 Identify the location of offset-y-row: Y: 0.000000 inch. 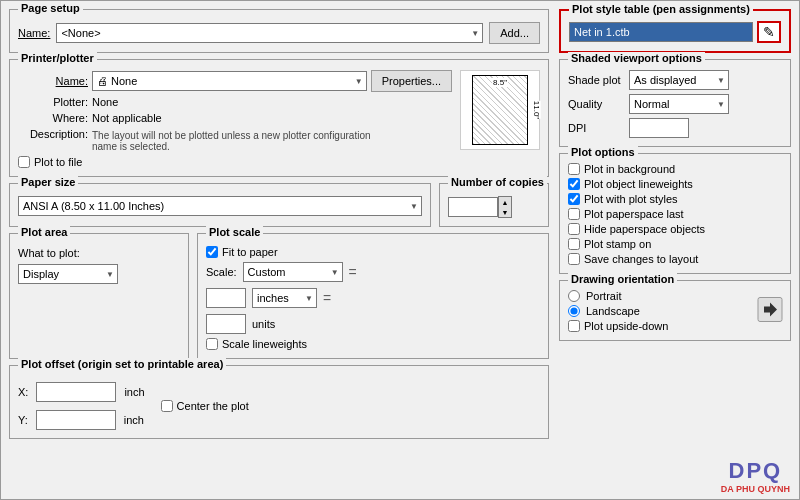
(82, 420).